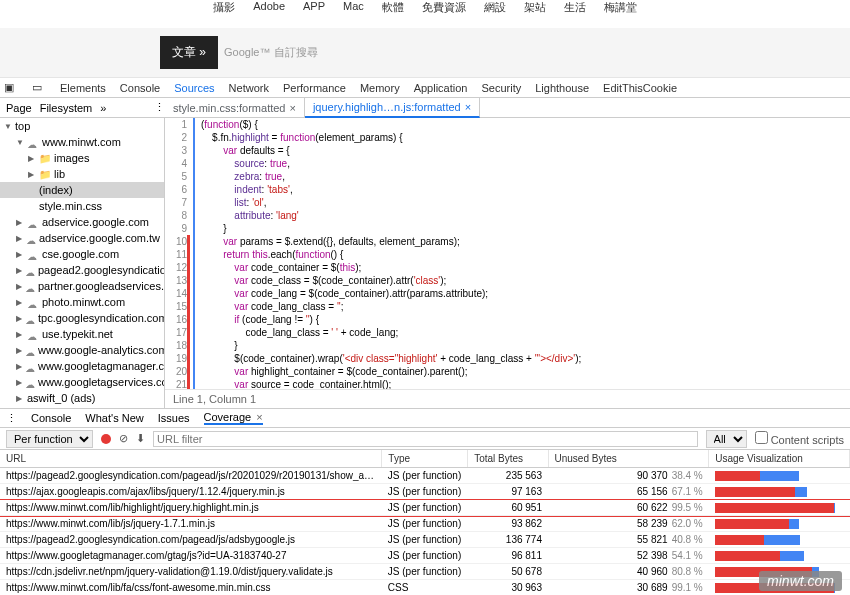 This screenshot has width=850, height=595. Describe the element at coordinates (392, 108) in the screenshot. I see `file-tab: jquery.highligh…n.js:formatted ×` at that location.